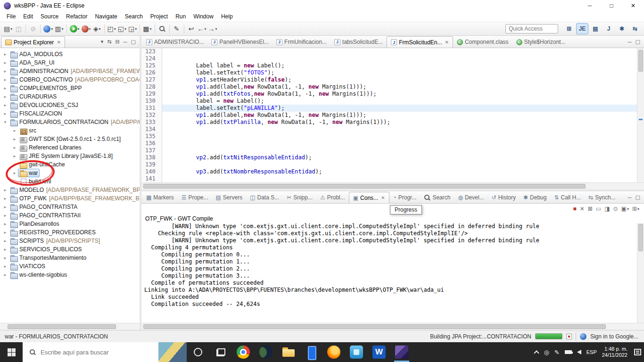 The height and width of the screenshot is (362, 644). Describe the element at coordinates (134, 16) in the screenshot. I see `menu-search: Search` at that location.